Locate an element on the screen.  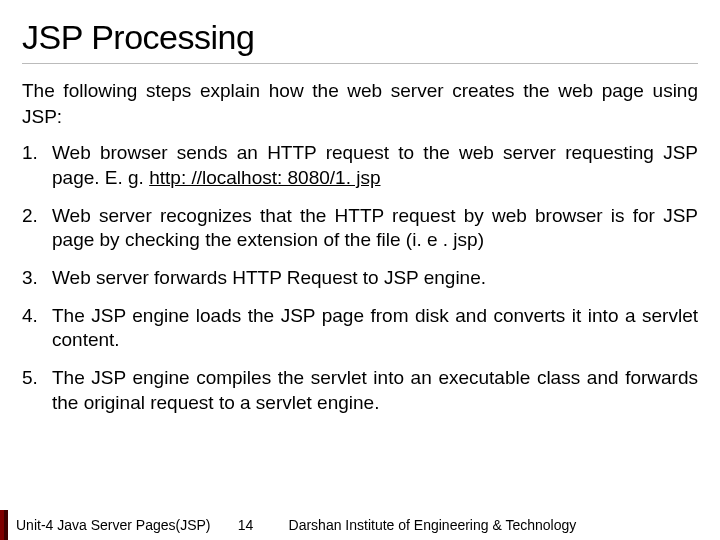
example-link: http: //localhost: 8080/1. jsp is located at coordinates (264, 178).